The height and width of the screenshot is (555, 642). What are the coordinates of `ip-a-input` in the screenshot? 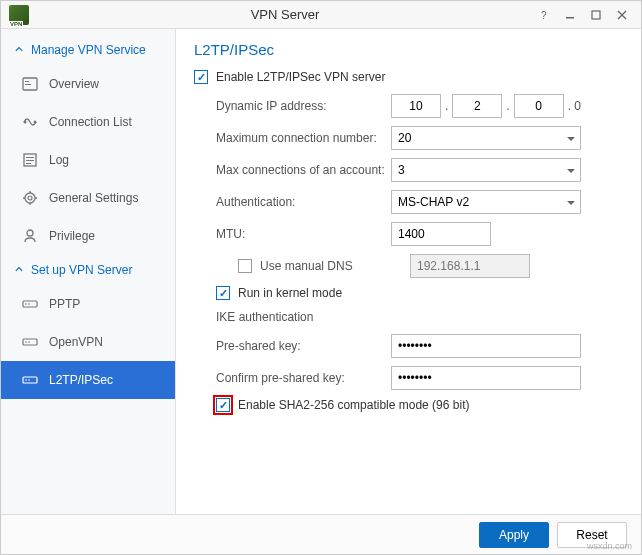 It's located at (416, 106).